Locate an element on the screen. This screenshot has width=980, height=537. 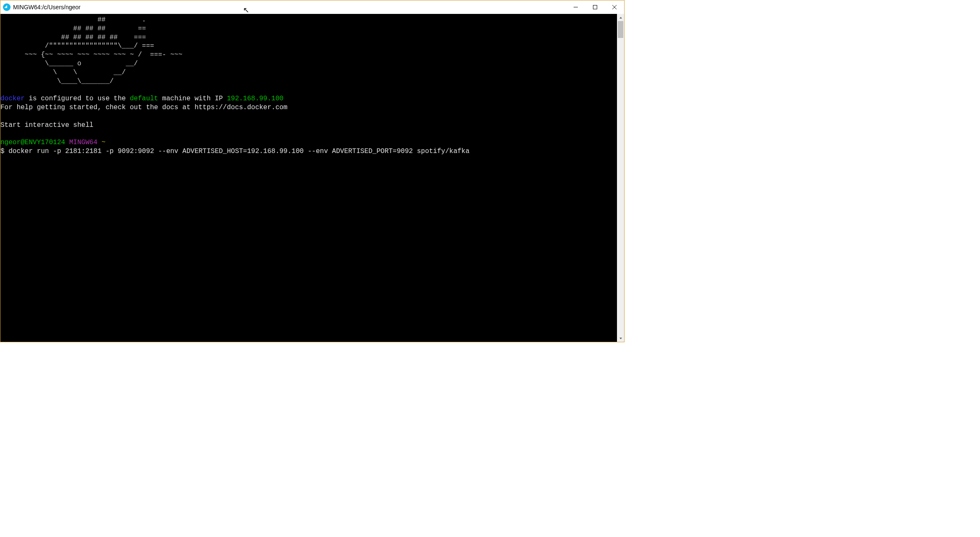
window-controls is located at coordinates (595, 7).